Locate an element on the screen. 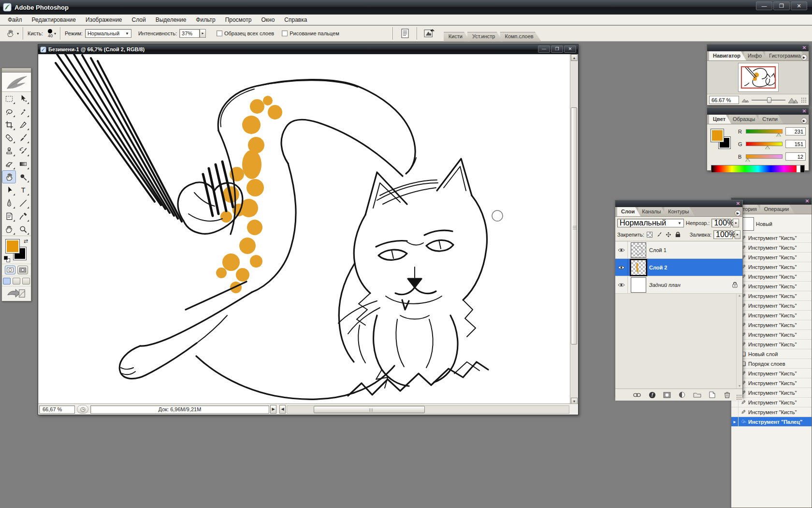  fullscreen-menubar-mode-button is located at coordinates (16, 281).